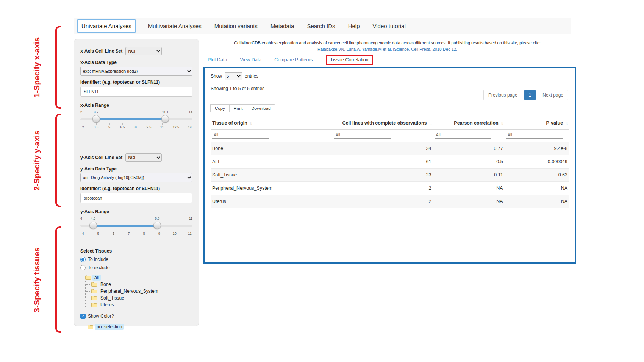 The width and height of the screenshot is (644, 362). Describe the element at coordinates (390, 162) in the screenshot. I see `table-row: ALL 61 0.5 0.000049` at that location.